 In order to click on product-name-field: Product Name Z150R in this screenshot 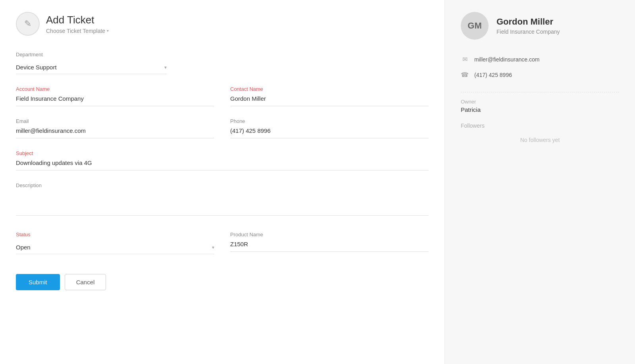, I will do `click(329, 243)`.